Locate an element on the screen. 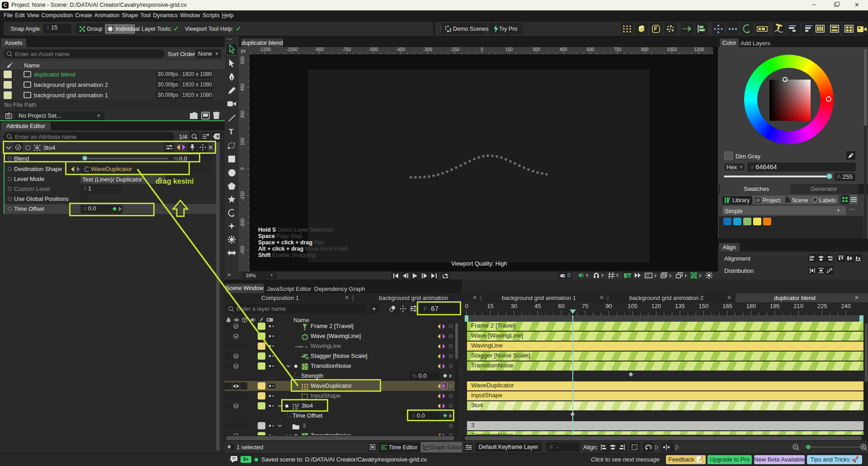  svg-text: 105 is located at coordinates (632, 306).